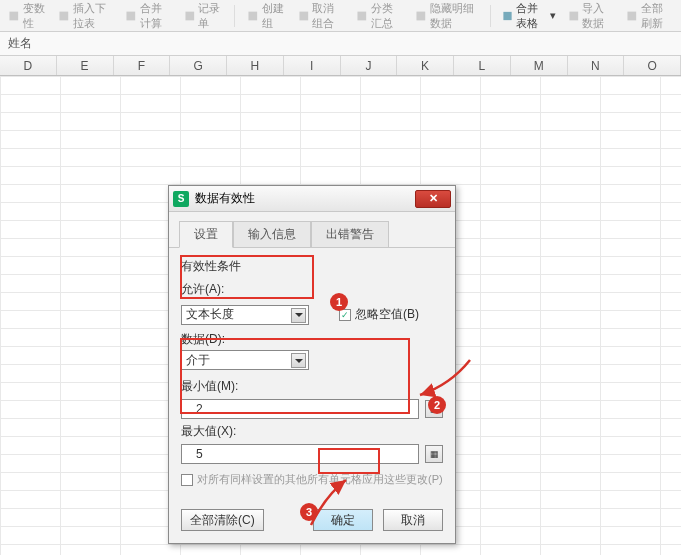 The height and width of the screenshot is (555, 681). What do you see at coordinates (198, 66) in the screenshot?
I see `col-header: G` at bounding box center [198, 66].